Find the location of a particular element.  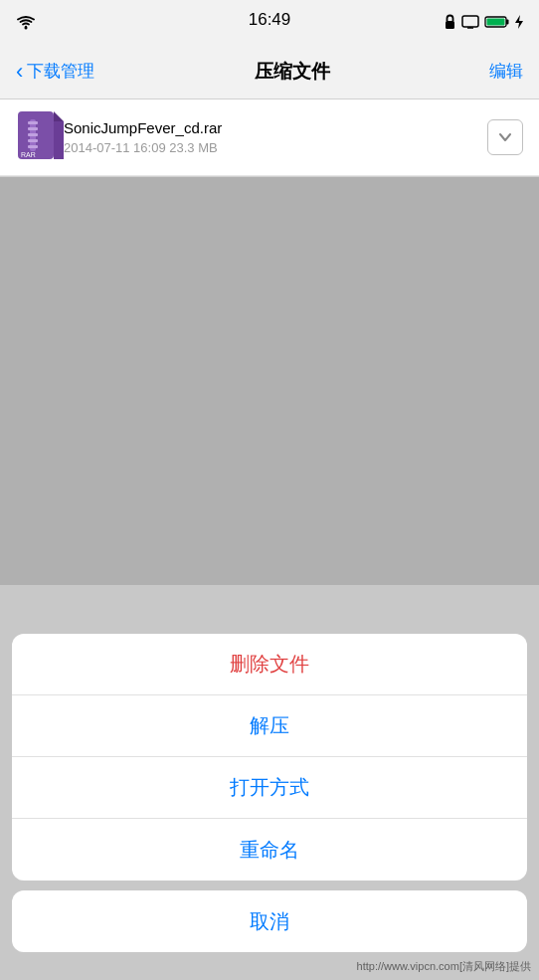

extract-button: 解压 is located at coordinates (270, 726).